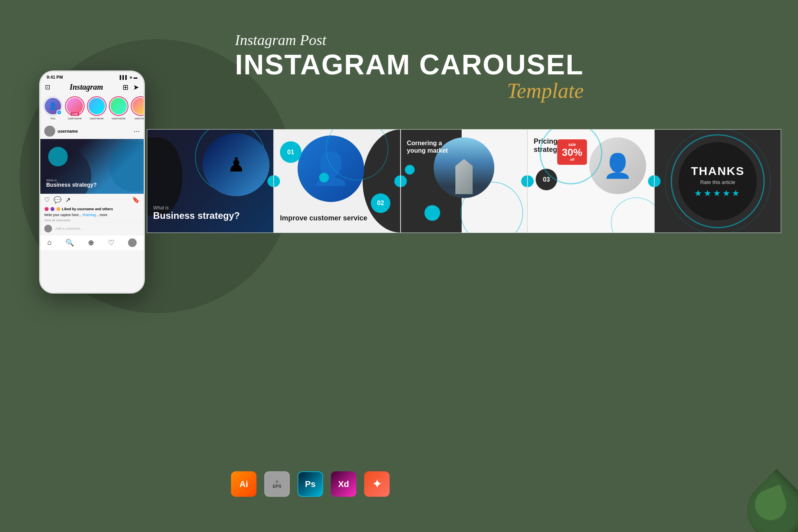 The width and height of the screenshot is (798, 532). I want to click on slide1-what-is: What is, so click(197, 208).